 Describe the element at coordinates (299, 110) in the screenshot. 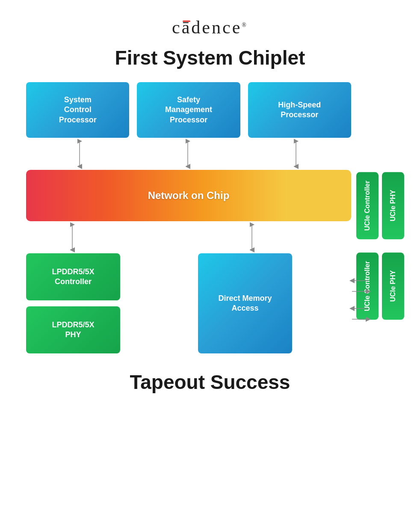

I see `high-speed-processor-box: High-Speed Processor` at that location.